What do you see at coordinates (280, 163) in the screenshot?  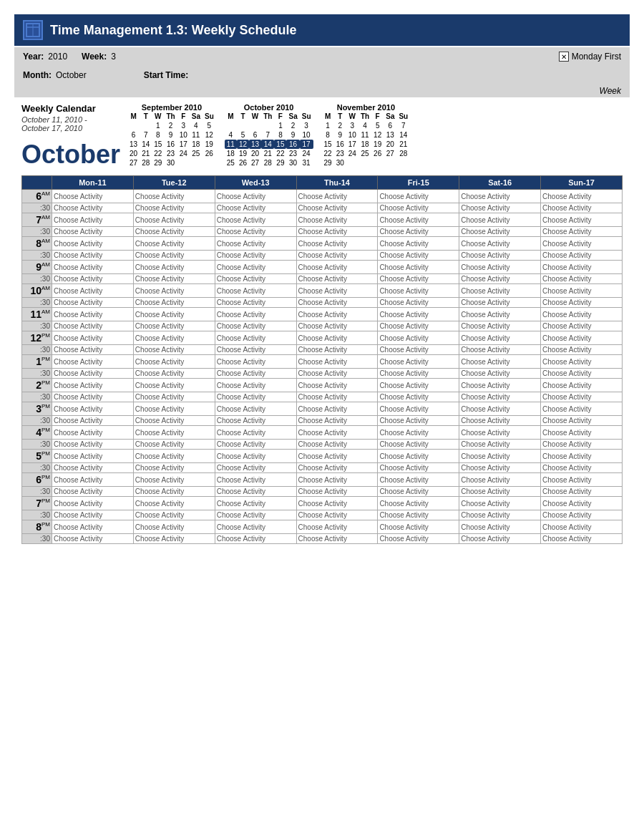 I see `calendar-day: 29` at bounding box center [280, 163].